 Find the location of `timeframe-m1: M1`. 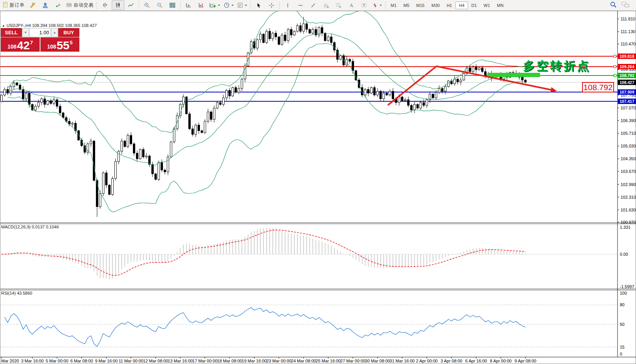

timeframe-m1: M1 is located at coordinates (394, 5).